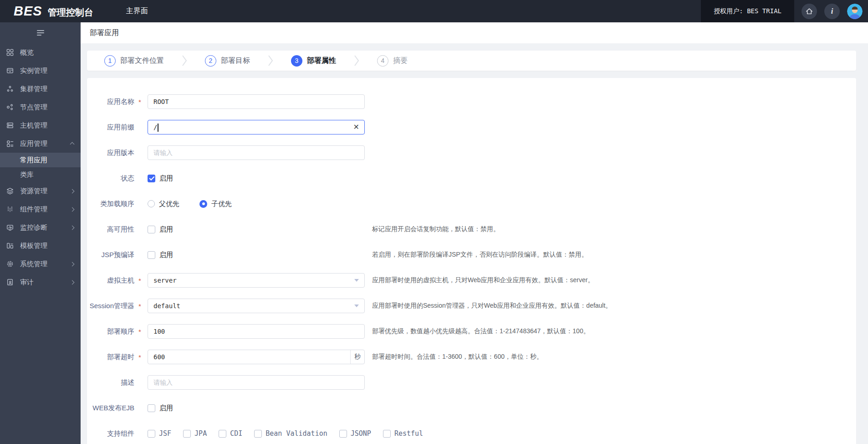  Describe the element at coordinates (809, 11) in the screenshot. I see `home-icon` at that location.